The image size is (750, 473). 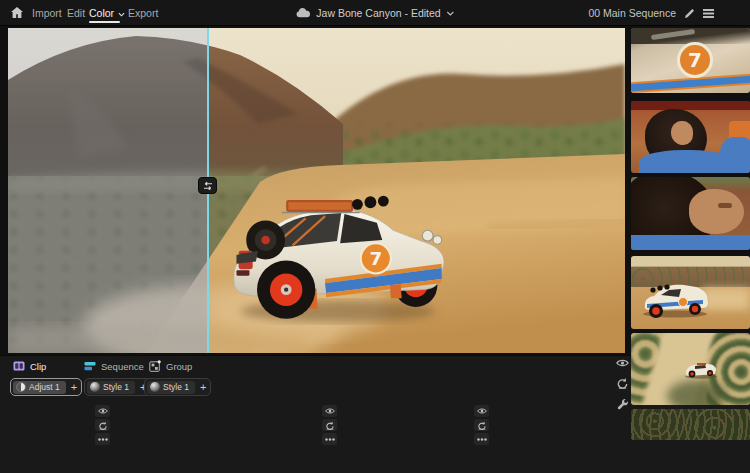 What do you see at coordinates (74, 387) in the screenshot?
I see `add-adjust-button: +` at bounding box center [74, 387].